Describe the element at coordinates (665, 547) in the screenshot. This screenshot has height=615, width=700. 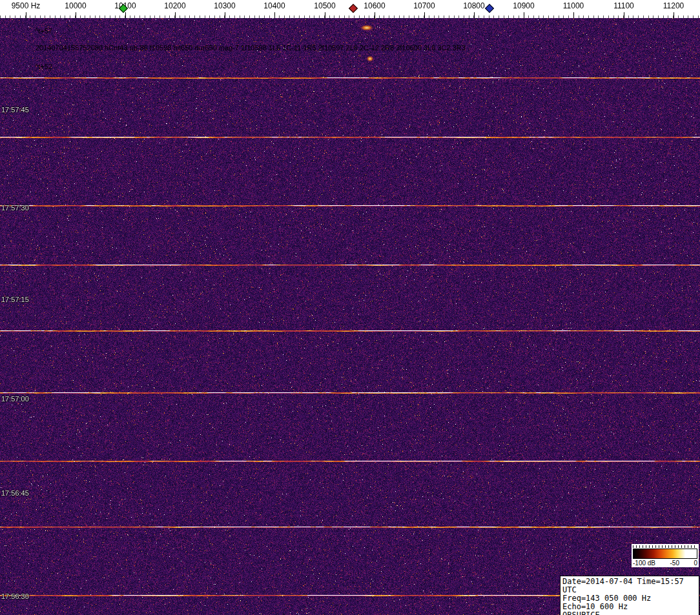
I see `colorbar-ticks` at that location.